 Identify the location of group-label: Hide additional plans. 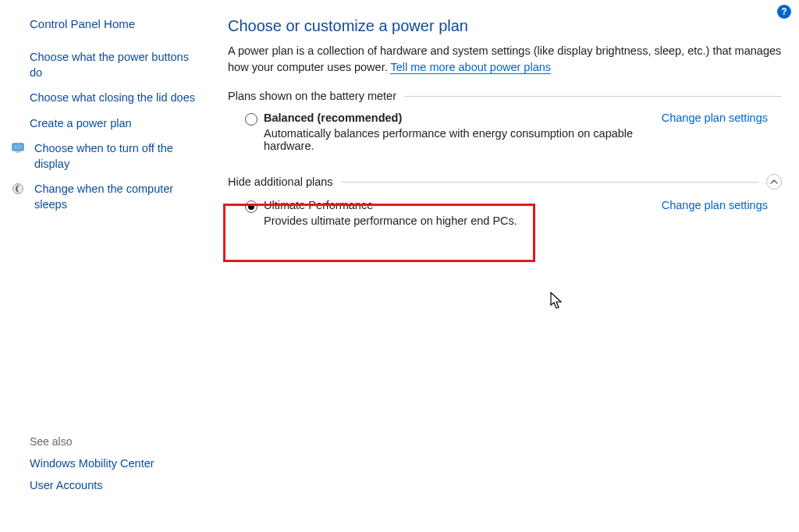
(281, 182).